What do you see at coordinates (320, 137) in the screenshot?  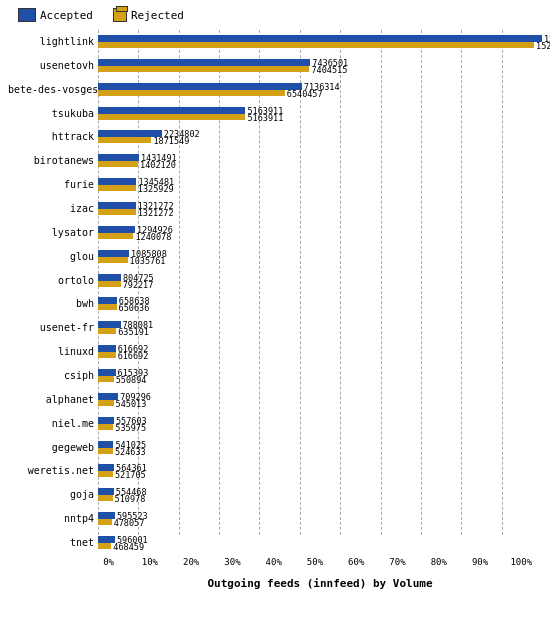 I see `bar-row: 22348021871549` at bounding box center [320, 137].